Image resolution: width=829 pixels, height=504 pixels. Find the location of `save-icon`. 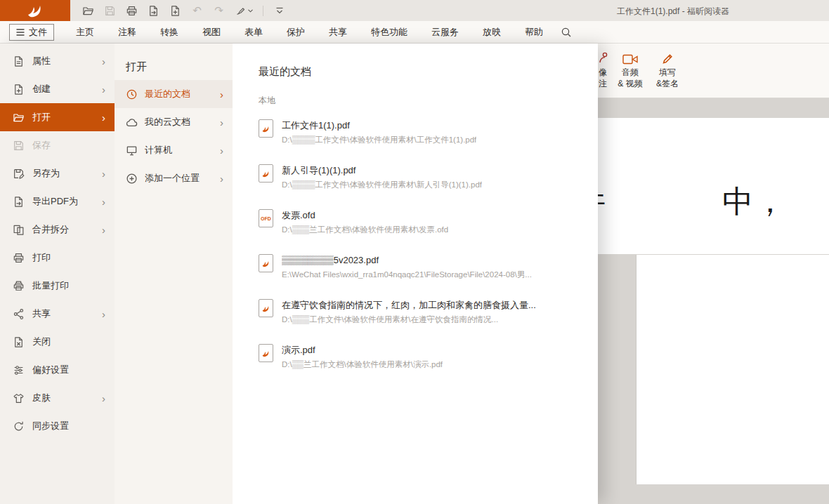

save-icon is located at coordinates (110, 11).